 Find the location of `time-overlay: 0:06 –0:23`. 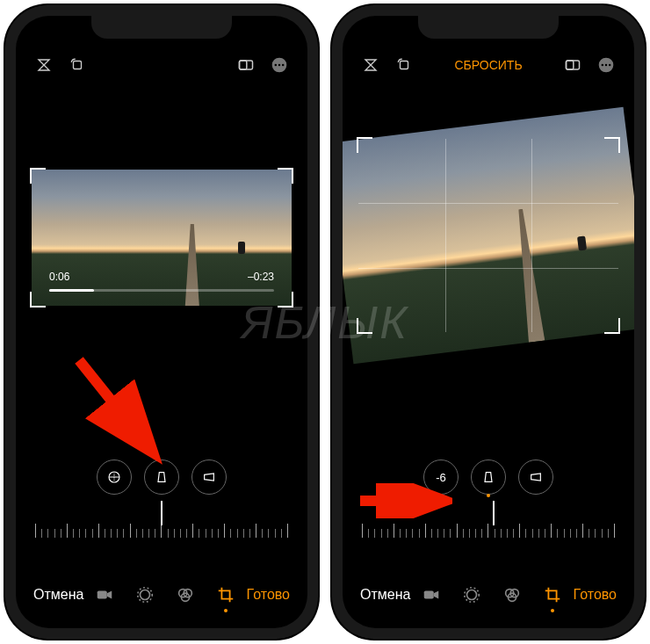

time-overlay: 0:06 –0:23 is located at coordinates (162, 277).